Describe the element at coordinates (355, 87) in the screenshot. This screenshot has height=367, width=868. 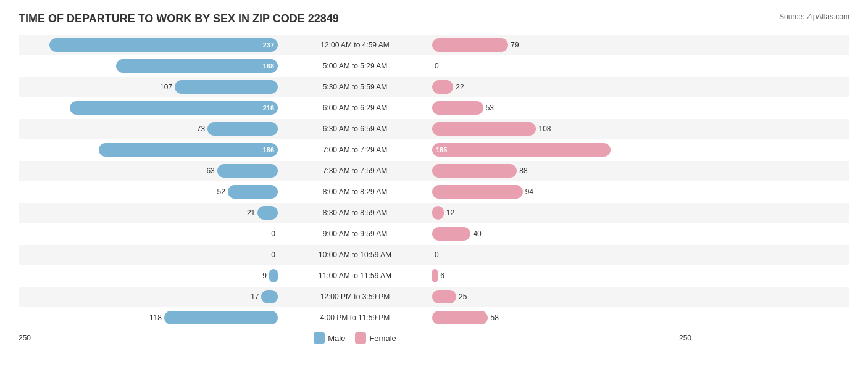
I see `time-label: 5:30 AM to 5:59 AM` at that location.